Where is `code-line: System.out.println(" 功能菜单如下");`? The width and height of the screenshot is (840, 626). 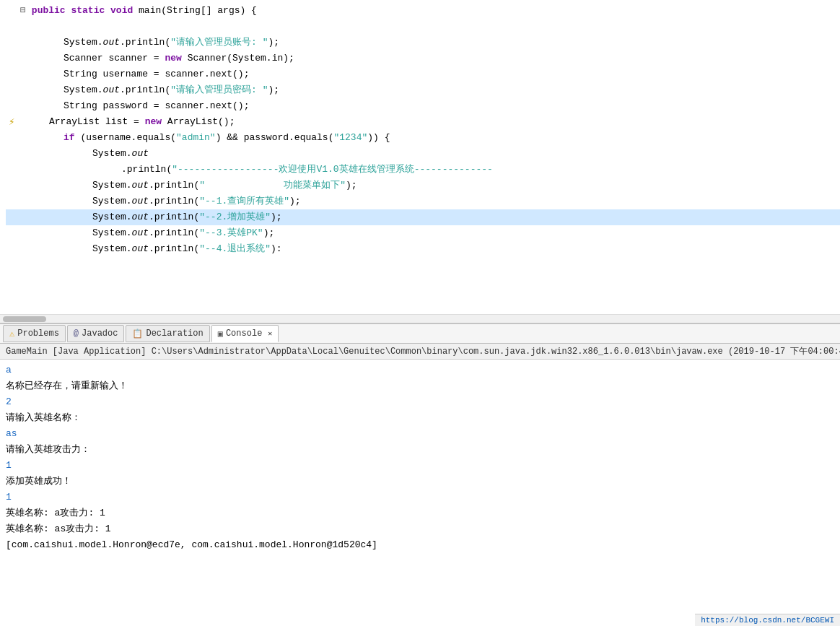
code-line: System.out.println(" 功能菜单如下"); is located at coordinates (423, 186).